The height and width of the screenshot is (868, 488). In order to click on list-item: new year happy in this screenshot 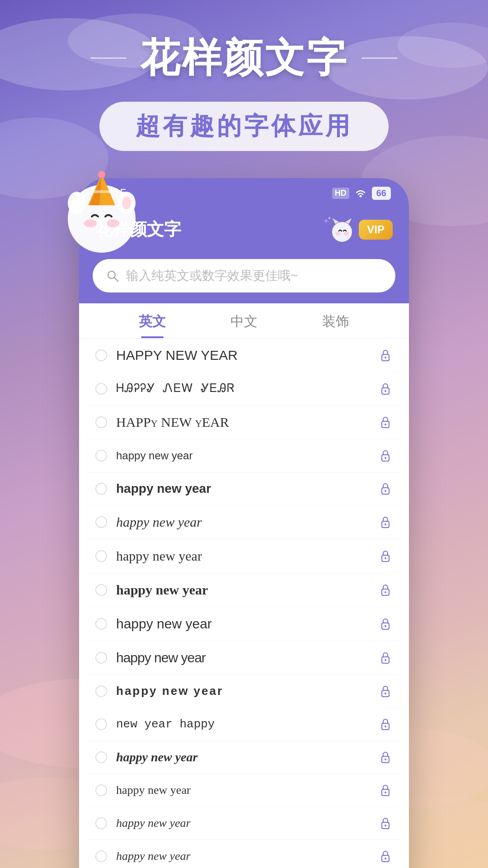, I will do `click(244, 724)`.